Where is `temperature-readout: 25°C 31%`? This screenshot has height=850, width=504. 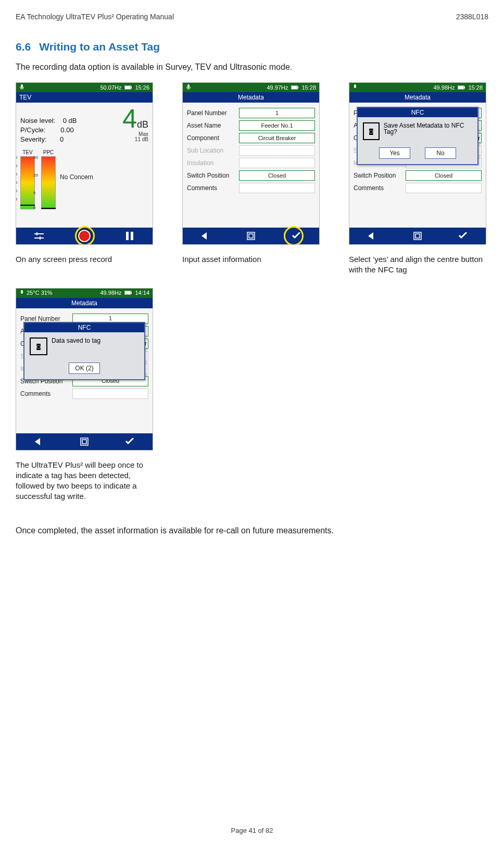 temperature-readout: 25°C 31% is located at coordinates (40, 293).